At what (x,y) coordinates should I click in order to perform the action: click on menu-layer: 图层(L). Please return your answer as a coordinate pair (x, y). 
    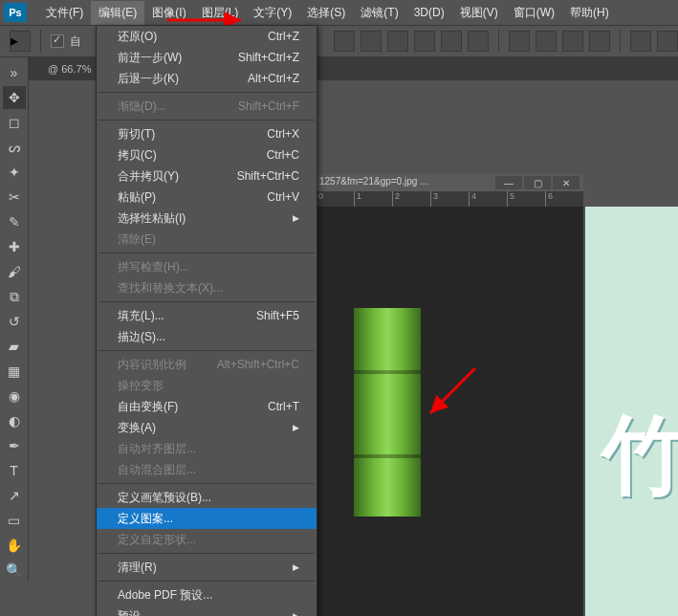
    Looking at the image, I should click on (220, 13).